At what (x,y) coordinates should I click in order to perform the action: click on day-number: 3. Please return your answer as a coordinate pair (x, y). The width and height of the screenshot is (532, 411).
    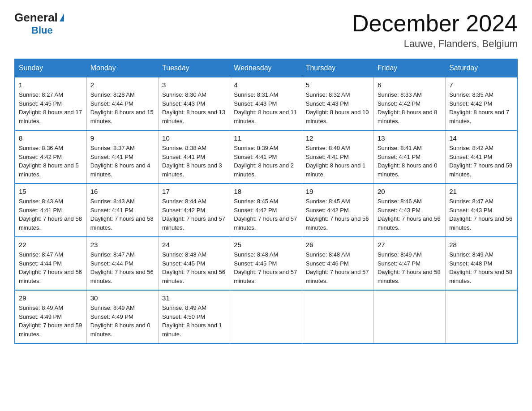
    Looking at the image, I should click on (194, 85).